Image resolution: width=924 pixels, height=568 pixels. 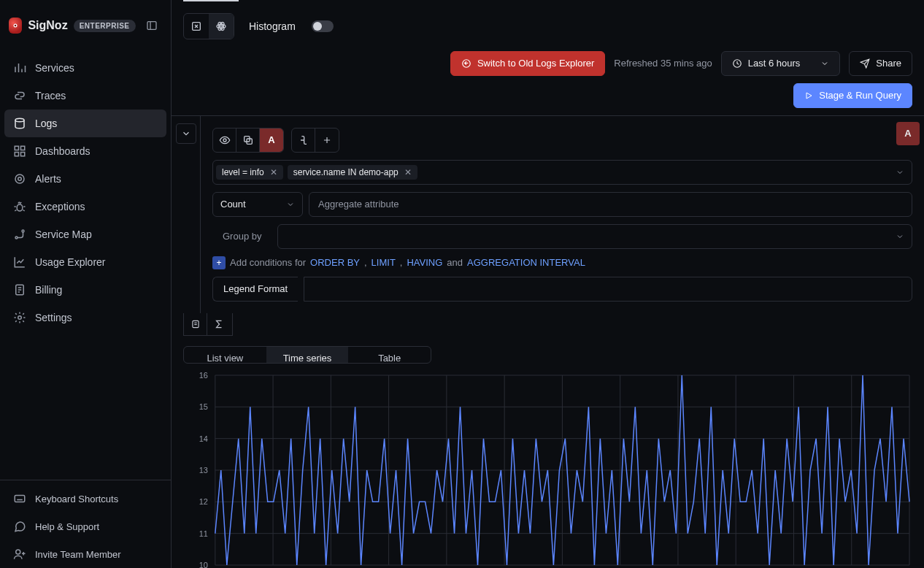 What do you see at coordinates (323, 26) in the screenshot?
I see `histogram-toggle` at bounding box center [323, 26].